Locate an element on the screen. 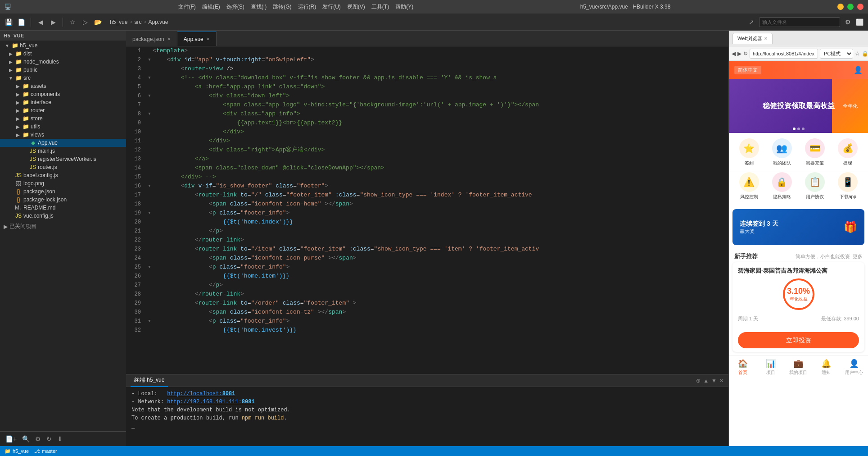  closed-projects: ▶ 已关闭项目 is located at coordinates (63, 226).